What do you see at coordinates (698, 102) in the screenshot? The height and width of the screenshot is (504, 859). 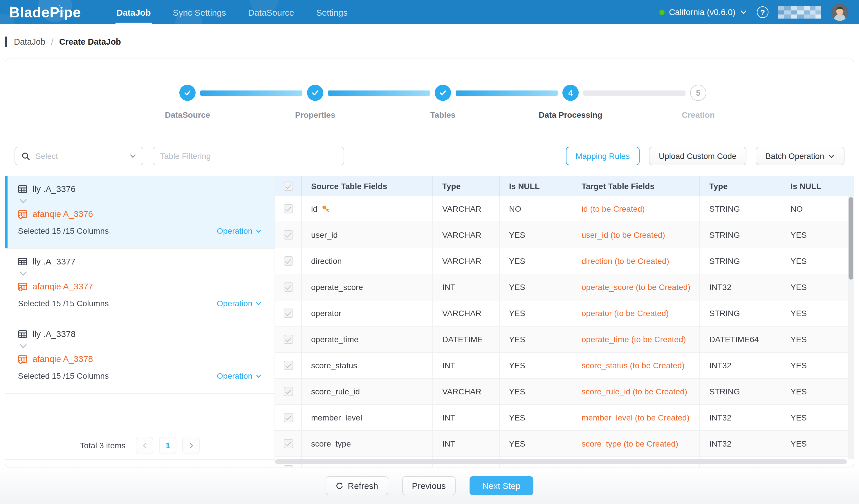 I see `step-creation: 5 Creation` at bounding box center [698, 102].